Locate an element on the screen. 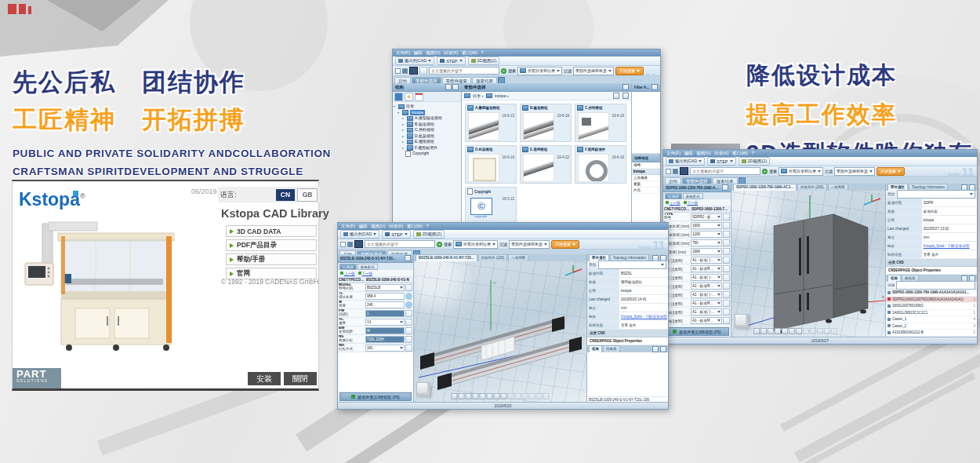  property-search-dropdown is located at coordinates (632, 265).